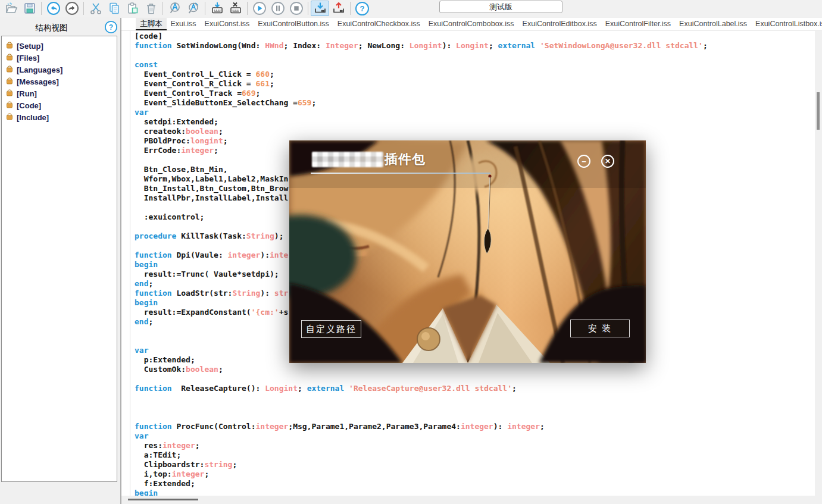 The height and width of the screenshot is (504, 822). What do you see at coordinates (584, 161) in the screenshot?
I see `minimize-icon: −` at bounding box center [584, 161].